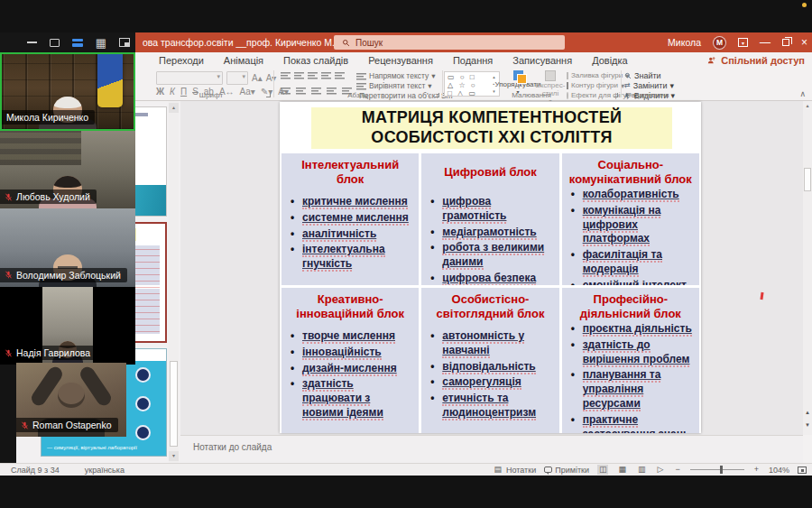 The height and width of the screenshot is (508, 812). Describe the element at coordinates (350, 233) in the screenshot. I see `block-items: критичне мислення системне мислення анал…` at that location.